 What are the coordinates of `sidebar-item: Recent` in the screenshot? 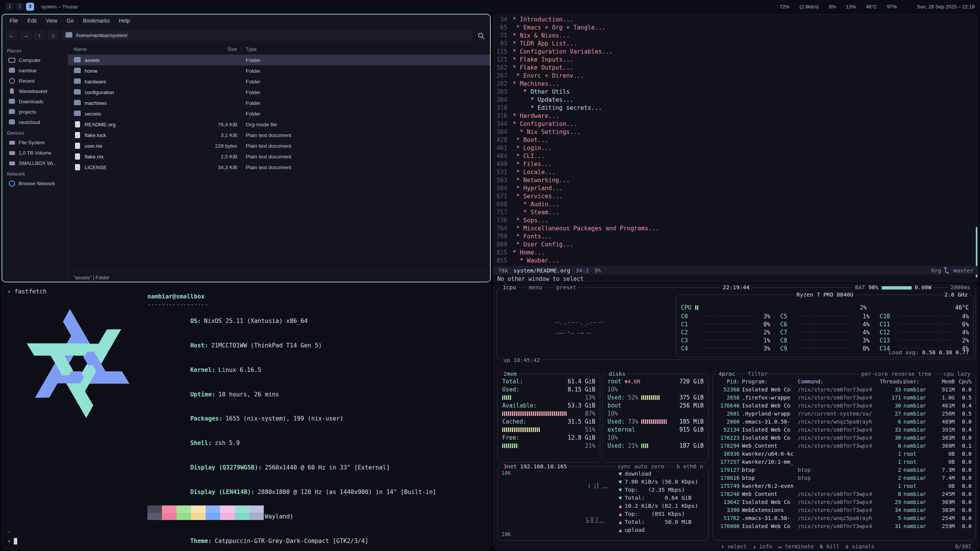 It's located at (35, 81).